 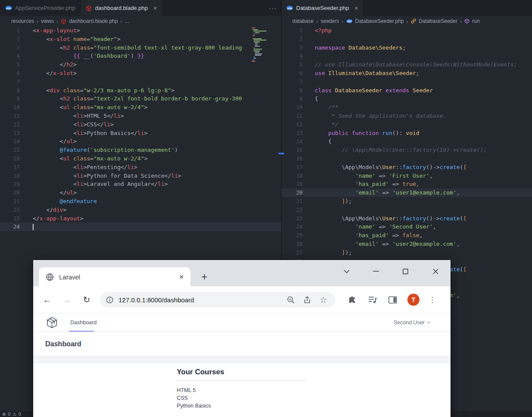 What do you see at coordinates (405, 271) in the screenshot?
I see `maximize-button` at bounding box center [405, 271].